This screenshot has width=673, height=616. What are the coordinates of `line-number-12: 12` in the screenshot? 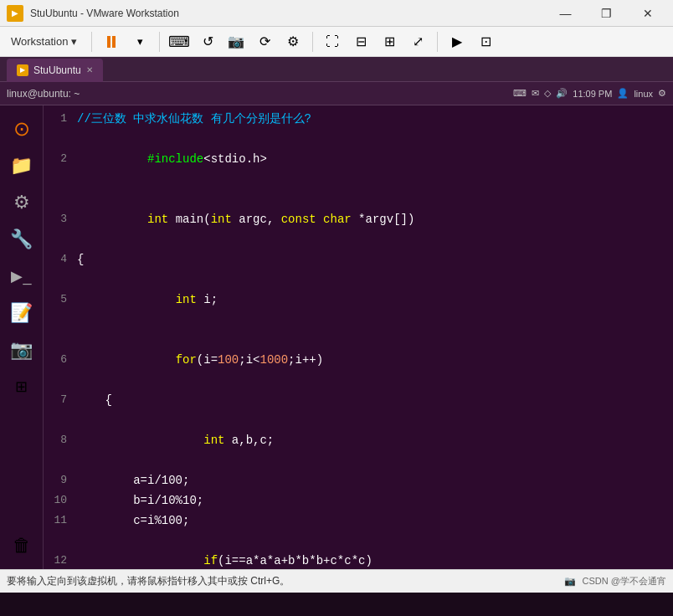 It's located at (59, 560).